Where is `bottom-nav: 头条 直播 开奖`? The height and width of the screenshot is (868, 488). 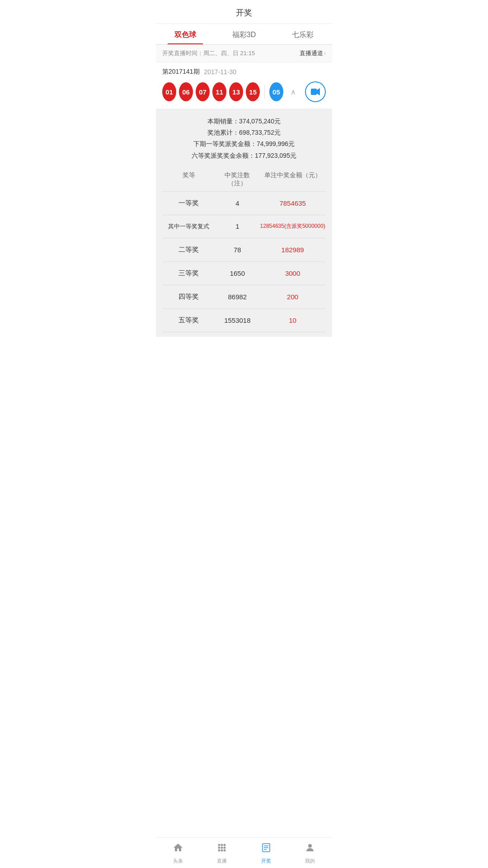 bottom-nav: 头条 直播 开奖 is located at coordinates (244, 853).